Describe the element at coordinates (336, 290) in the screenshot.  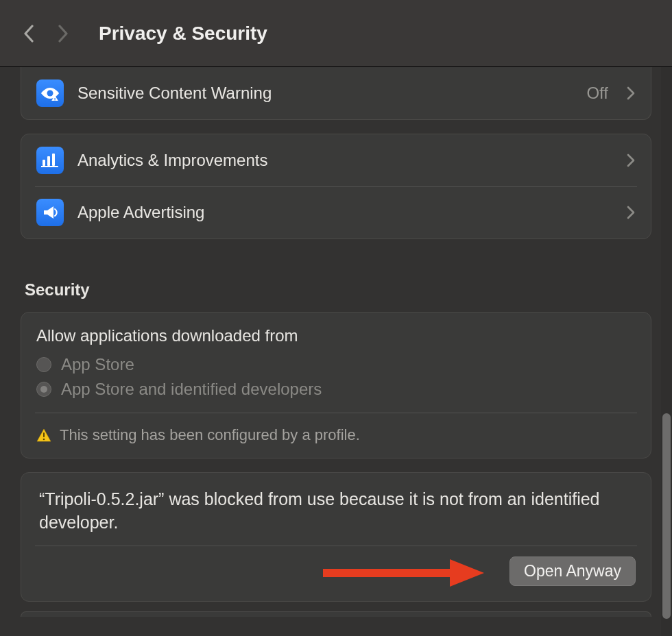
I see `security-heading: Security` at that location.